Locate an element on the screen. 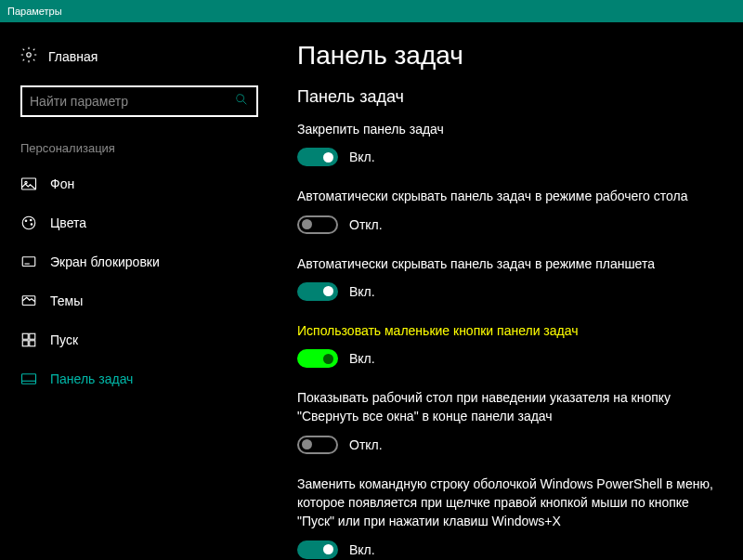 Image resolution: width=743 pixels, height=560 pixels. sidebar-section-title: Персонализация is located at coordinates (139, 141).